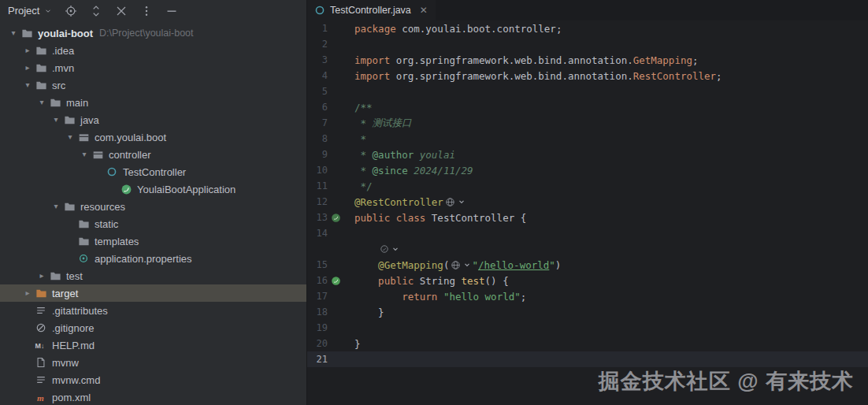  I want to click on collapse-all-icon, so click(121, 11).